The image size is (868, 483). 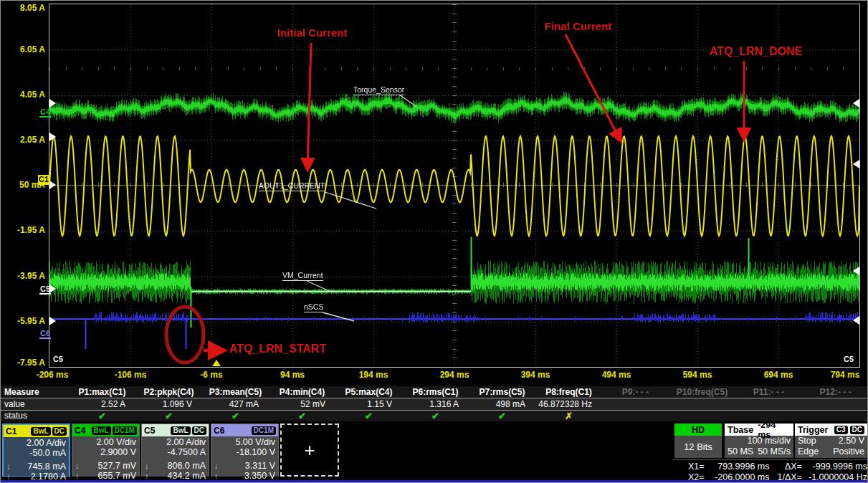 What do you see at coordinates (737, 467) in the screenshot?
I see `x1-value: 793.9996 ms` at bounding box center [737, 467].